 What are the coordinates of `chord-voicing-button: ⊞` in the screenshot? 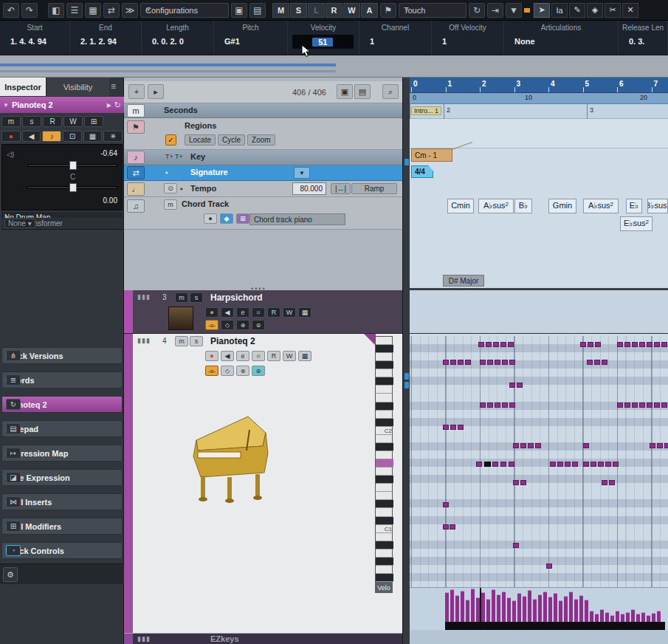 It's located at (243, 219).